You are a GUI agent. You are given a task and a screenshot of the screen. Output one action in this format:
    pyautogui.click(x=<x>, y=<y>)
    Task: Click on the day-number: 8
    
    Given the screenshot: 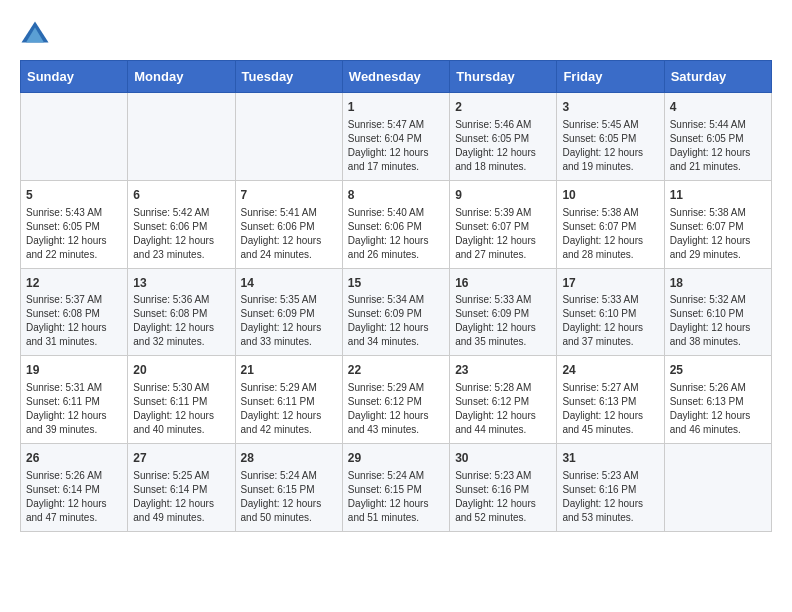 What is the action you would take?
    pyautogui.click(x=396, y=196)
    